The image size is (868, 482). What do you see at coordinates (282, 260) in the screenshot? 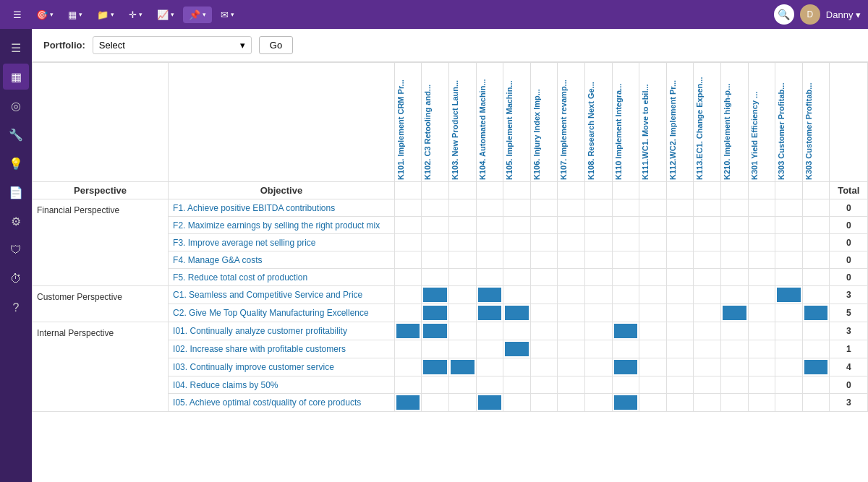
I see `objective-cell: F4. Manage G&A costs` at bounding box center [282, 260].